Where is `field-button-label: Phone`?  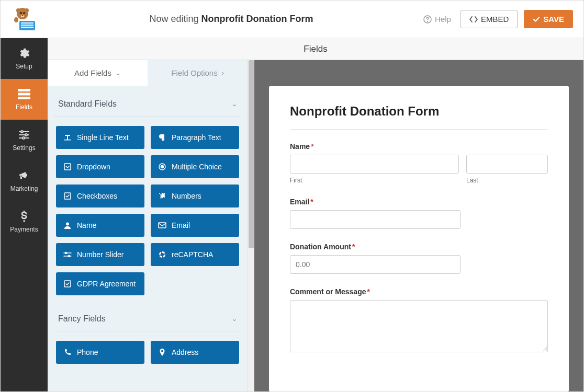
field-button-label: Phone is located at coordinates (87, 352).